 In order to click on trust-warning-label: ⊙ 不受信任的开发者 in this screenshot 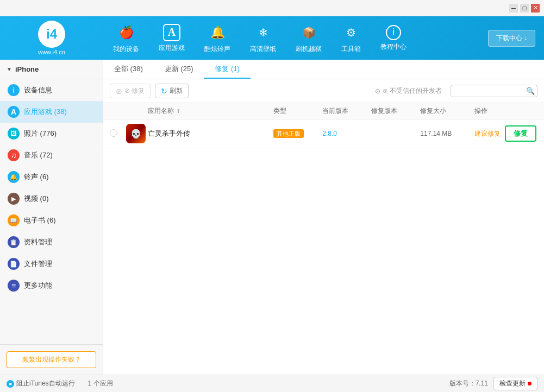, I will do `click(412, 91)`.